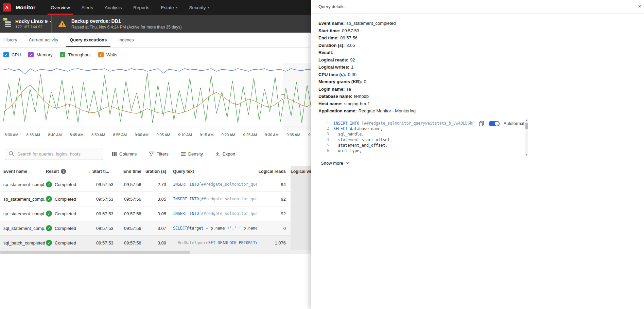 Image resolution: width=644 pixels, height=309 pixels. I want to click on nav-item-analysis: Analysis, so click(113, 7).